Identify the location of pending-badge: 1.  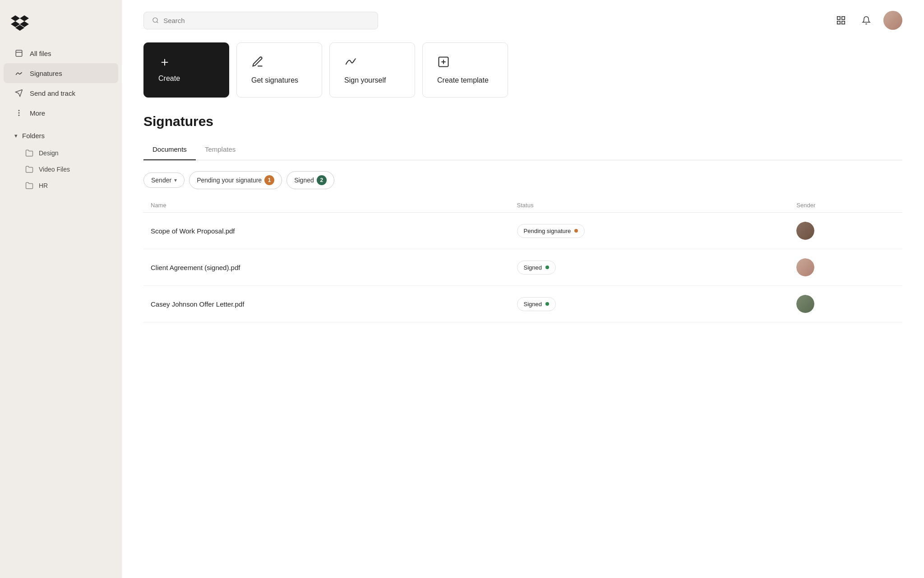
(269, 180).